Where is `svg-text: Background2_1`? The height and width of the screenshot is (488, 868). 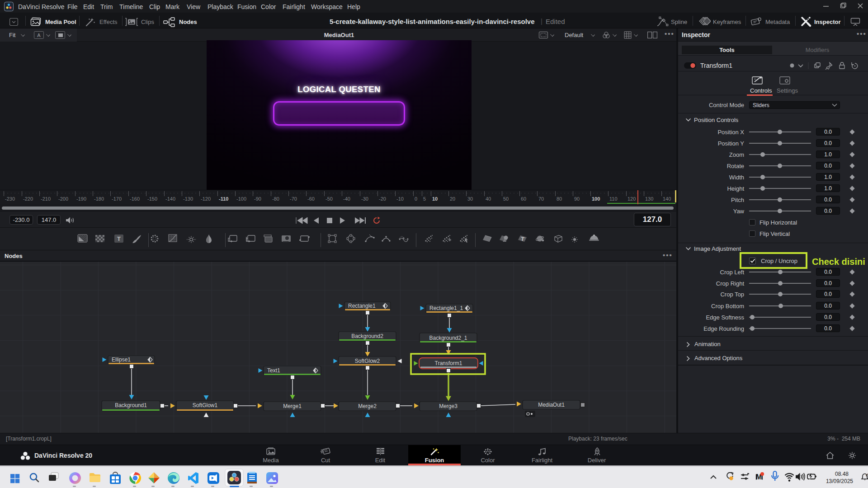 svg-text: Background2_1 is located at coordinates (448, 338).